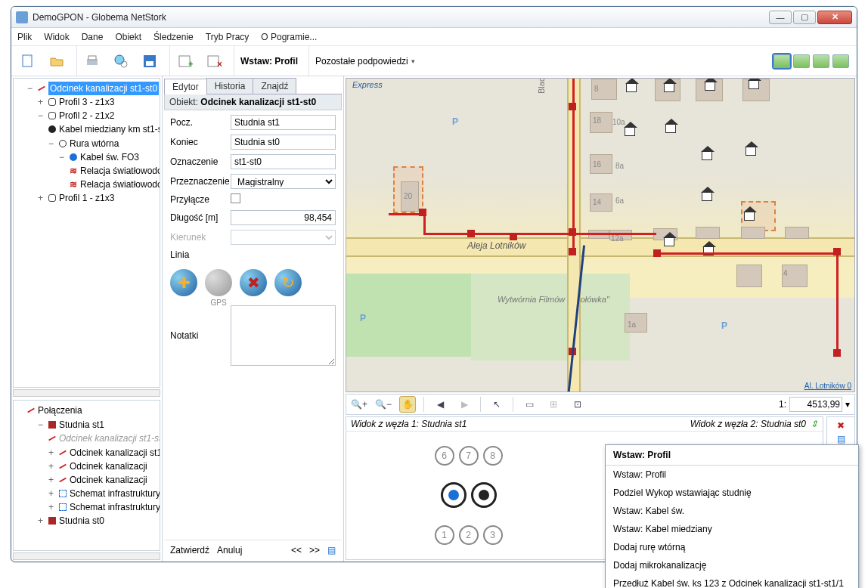 The height and width of the screenshot is (588, 868). I want to click on duct: 7, so click(469, 456).